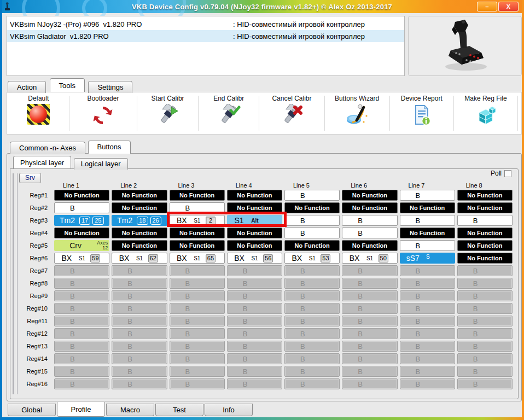 This screenshot has height=420, width=524. I want to click on cell-reg2-line3: B, so click(197, 208).